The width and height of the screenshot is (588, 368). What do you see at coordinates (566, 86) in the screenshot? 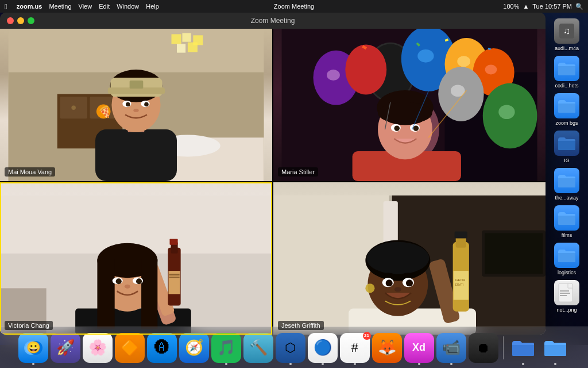
I see `codi-folder-label: codi...hots` at bounding box center [566, 86].